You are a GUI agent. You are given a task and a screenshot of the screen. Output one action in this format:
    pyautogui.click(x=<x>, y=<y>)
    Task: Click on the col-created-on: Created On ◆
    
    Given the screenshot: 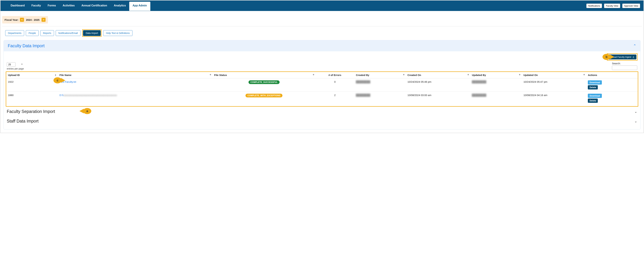 What is the action you would take?
    pyautogui.click(x=438, y=75)
    